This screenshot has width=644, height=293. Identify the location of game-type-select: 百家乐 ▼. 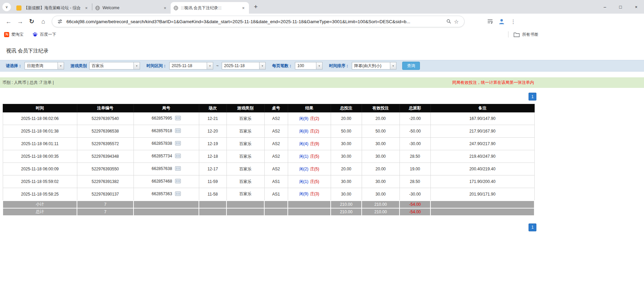
(114, 66).